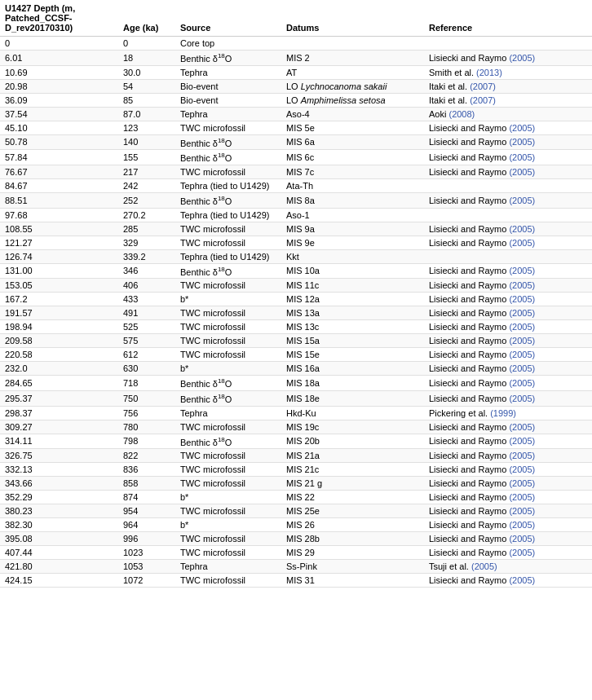 The height and width of the screenshot is (700, 592). Describe the element at coordinates (59, 456) in the screenshot. I see `cell-depth: 326.75` at that location.